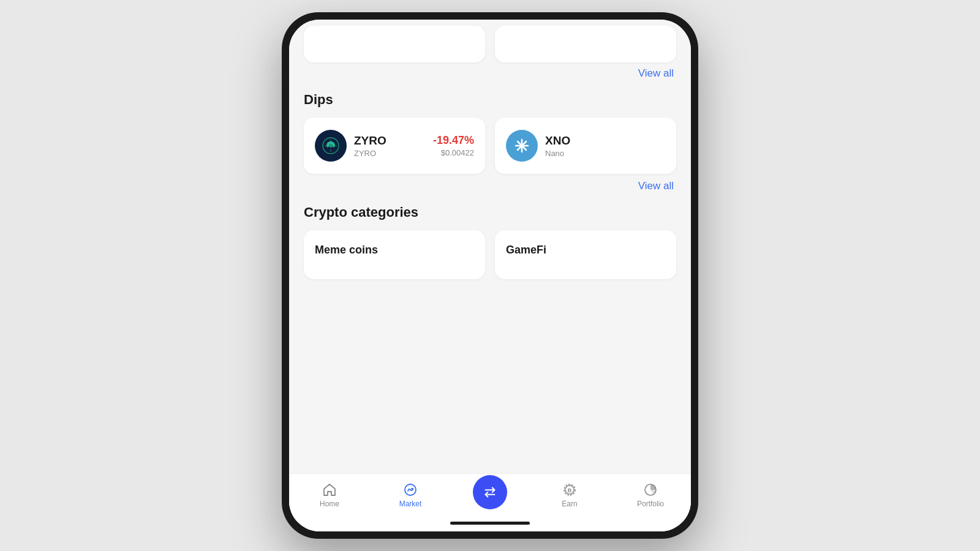 This screenshot has width=980, height=551. Describe the element at coordinates (570, 495) in the screenshot. I see `nav-earn: B Earn` at that location.